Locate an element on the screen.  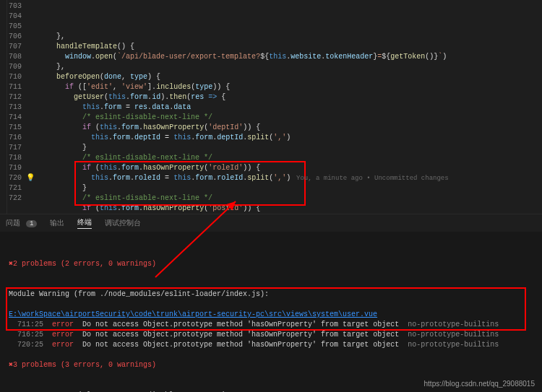
line-number: 718 is located at coordinates (15, 158).